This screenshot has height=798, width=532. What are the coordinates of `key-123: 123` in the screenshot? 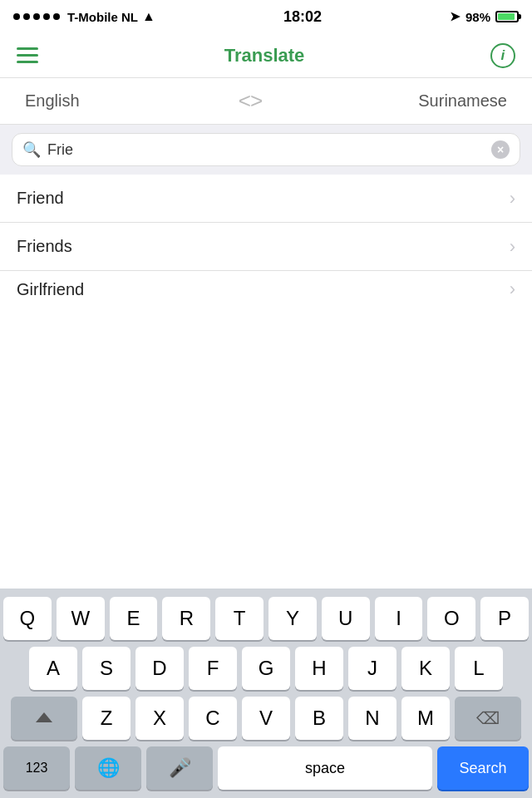 It's located at (37, 768).